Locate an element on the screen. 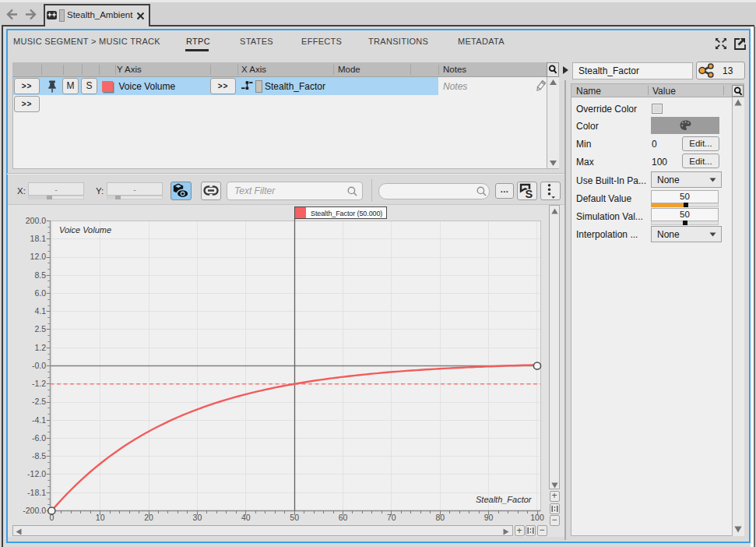 This screenshot has height=547, width=756. svg-text: 1.2 is located at coordinates (40, 348).